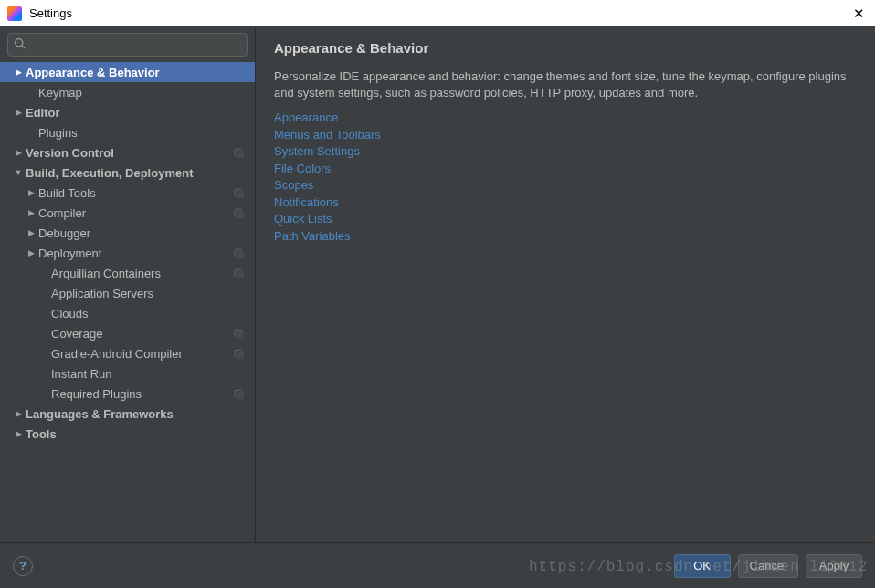 This screenshot has height=588, width=875. Describe the element at coordinates (294, 185) in the screenshot. I see `subsection-link: Scopes` at that location.